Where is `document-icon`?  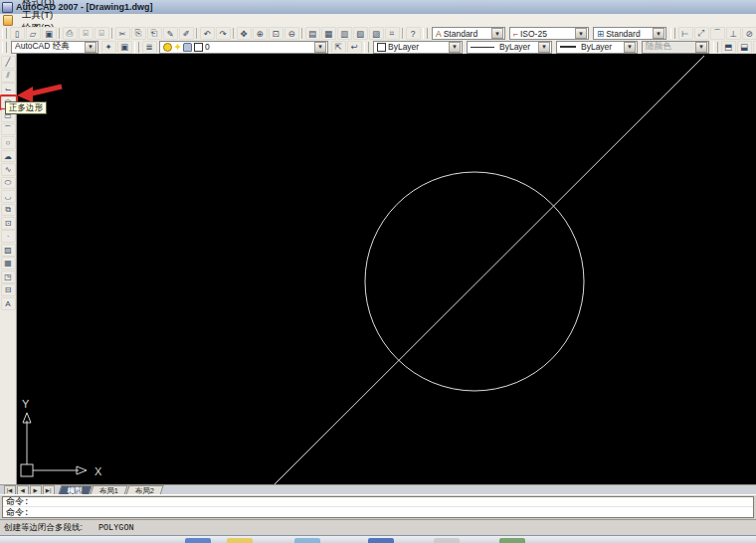
document-icon is located at coordinates (8, 20).